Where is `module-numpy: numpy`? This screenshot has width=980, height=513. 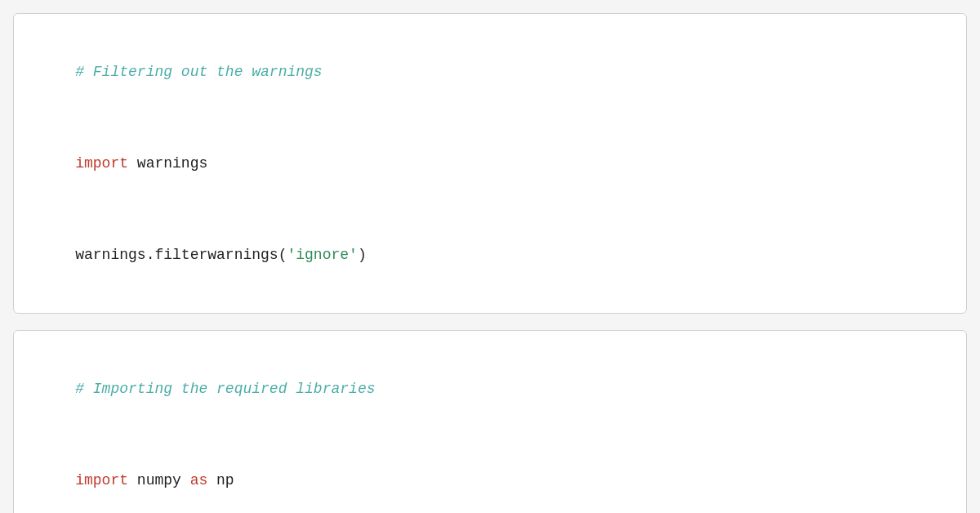 module-numpy: numpy is located at coordinates (159, 480).